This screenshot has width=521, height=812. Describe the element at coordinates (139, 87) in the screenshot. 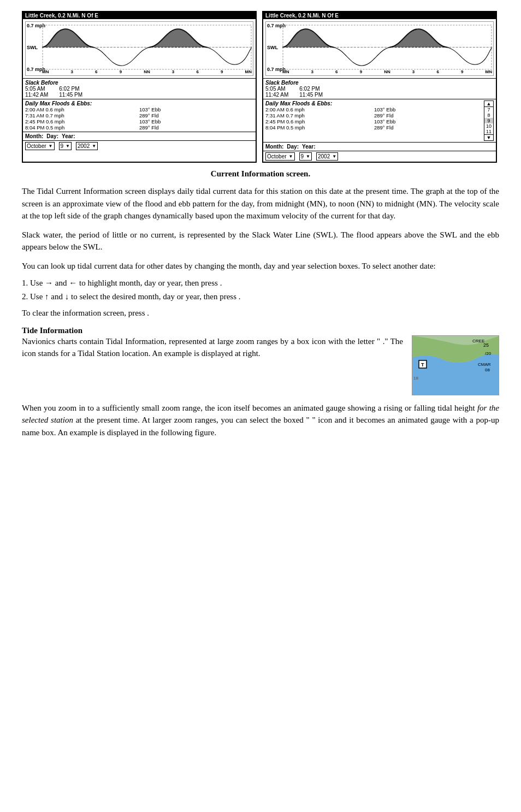

I see `left-tidal-panel: Little Creek, 0.2 N.Mi. N Of E 0.7 mph S…` at that location.